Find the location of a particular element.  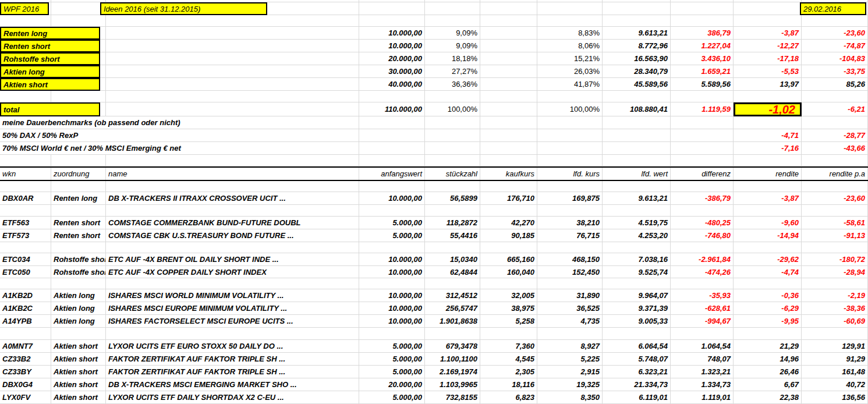

summary-actual-pct: 100,00% is located at coordinates (570, 109).